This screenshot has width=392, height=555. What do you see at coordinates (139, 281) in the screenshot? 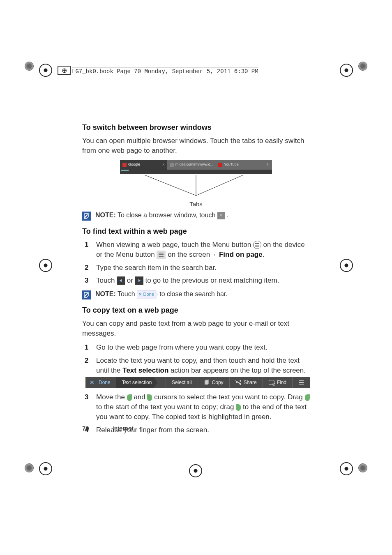
I see `next-match-icon` at bounding box center [139, 281].